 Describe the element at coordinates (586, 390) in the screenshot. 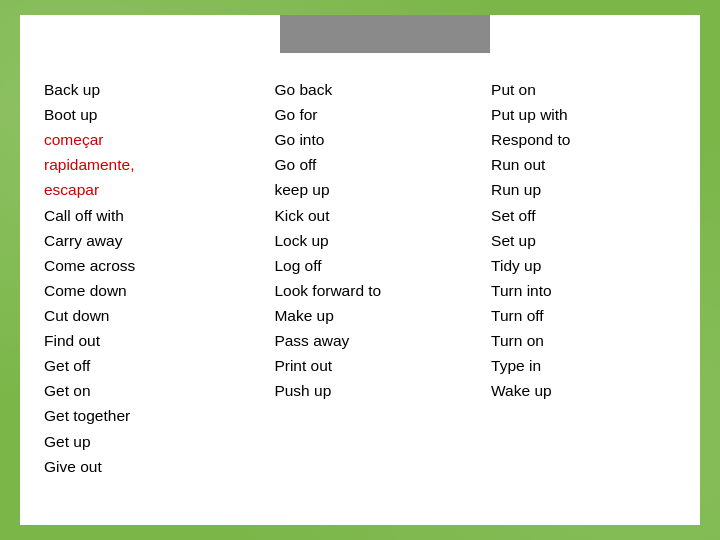

I see `list-item: Wake up` at that location.